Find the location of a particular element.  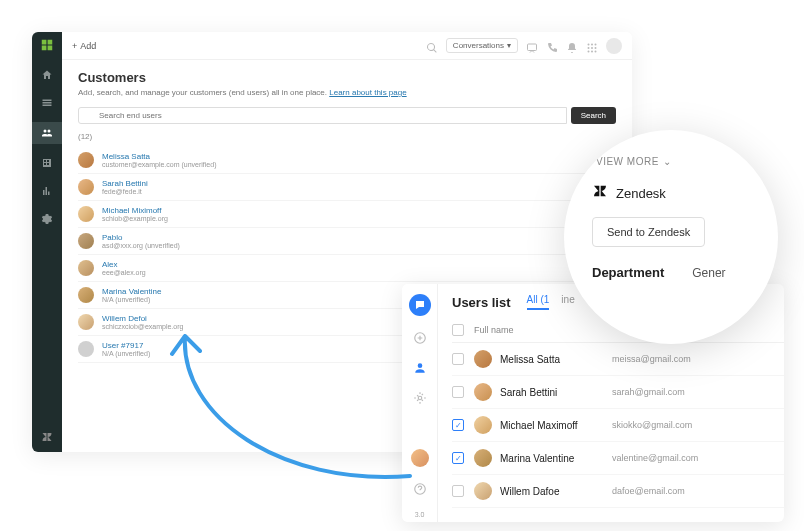

search-button: Search is located at coordinates (594, 116).